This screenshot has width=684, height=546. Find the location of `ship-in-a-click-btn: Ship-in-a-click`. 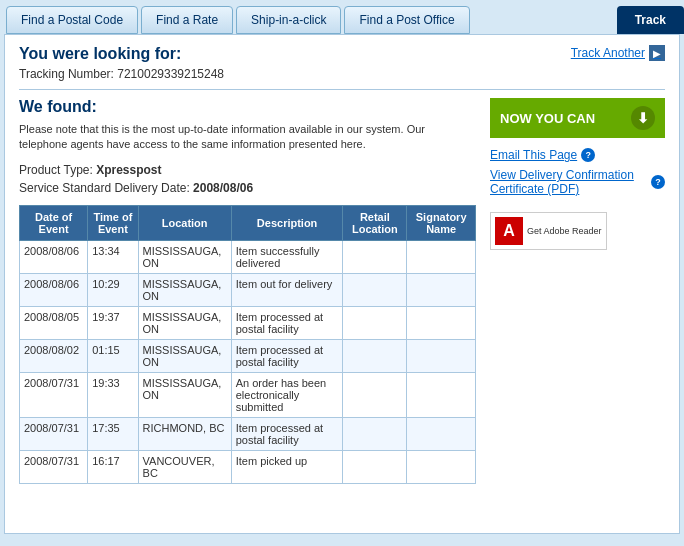

ship-in-a-click-btn: Ship-in-a-click is located at coordinates (288, 20).